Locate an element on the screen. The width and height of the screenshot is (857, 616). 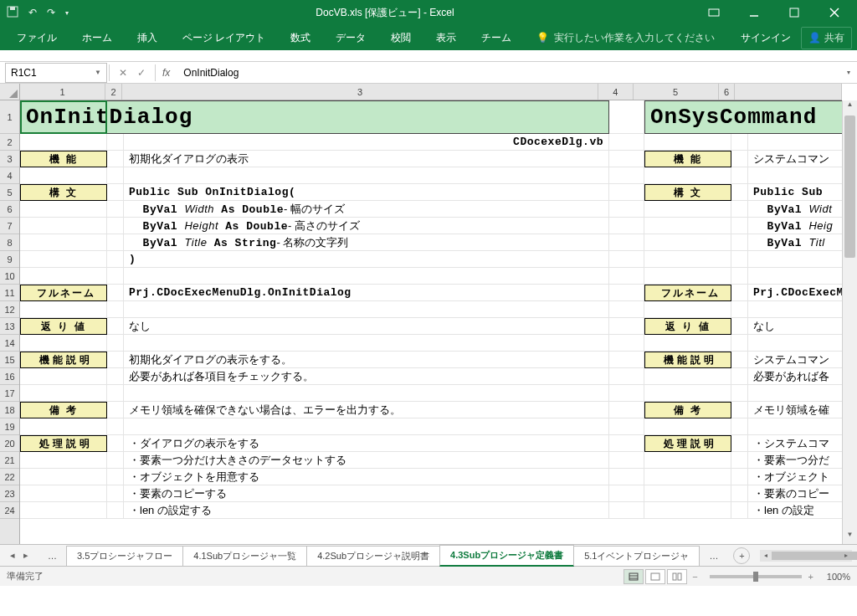
r-s4: ・要素のコピー is located at coordinates (803, 494).